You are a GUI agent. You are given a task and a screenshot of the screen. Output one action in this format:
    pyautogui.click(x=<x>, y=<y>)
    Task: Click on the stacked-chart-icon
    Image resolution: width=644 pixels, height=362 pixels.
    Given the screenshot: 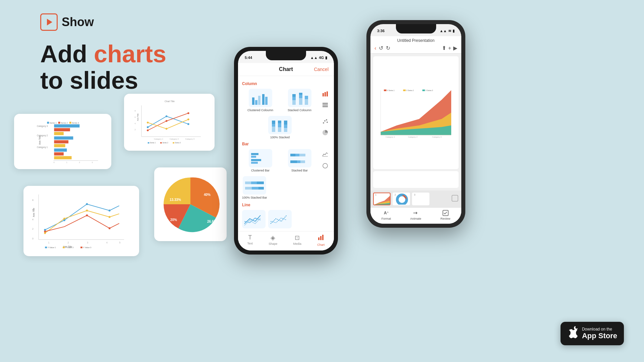 What is the action you would take?
    pyautogui.click(x=325, y=105)
    